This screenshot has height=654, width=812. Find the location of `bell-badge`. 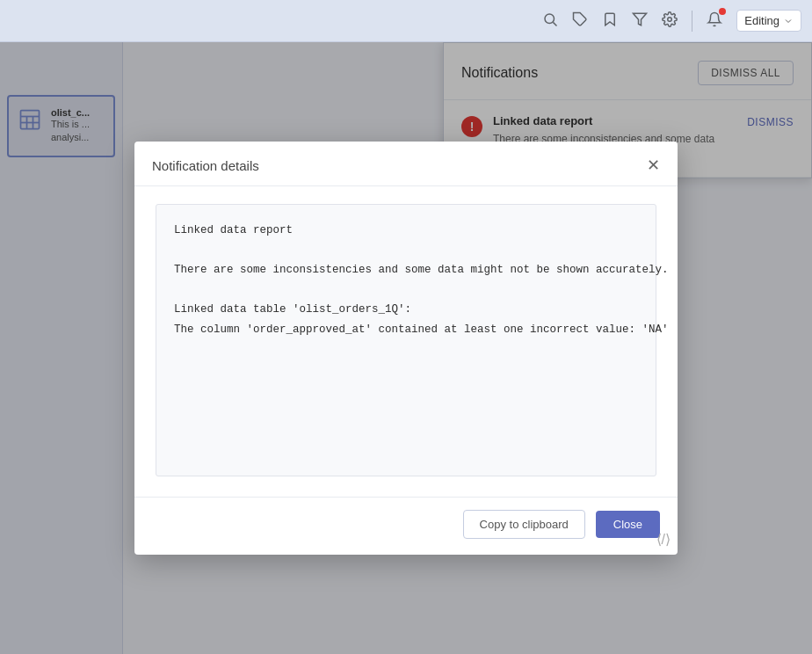

bell-badge is located at coordinates (722, 11).